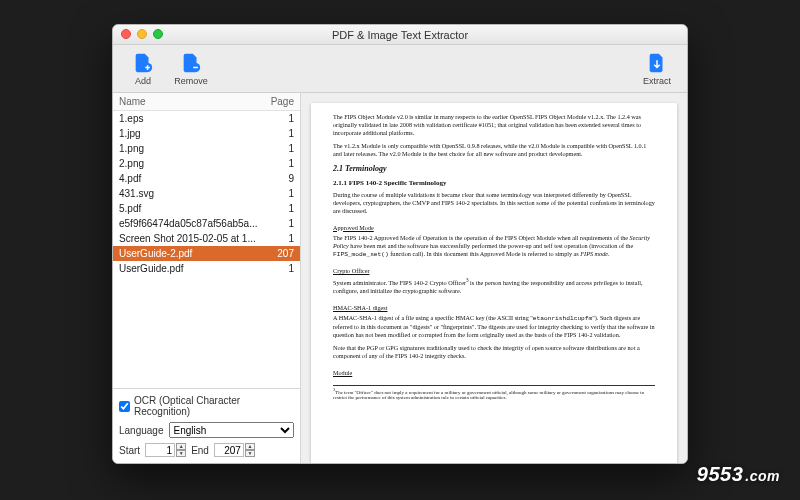  What do you see at coordinates (494, 125) in the screenshot?
I see `doc-paragraph: The FIPS Object Module v2.0 is similar i…` at bounding box center [494, 125].